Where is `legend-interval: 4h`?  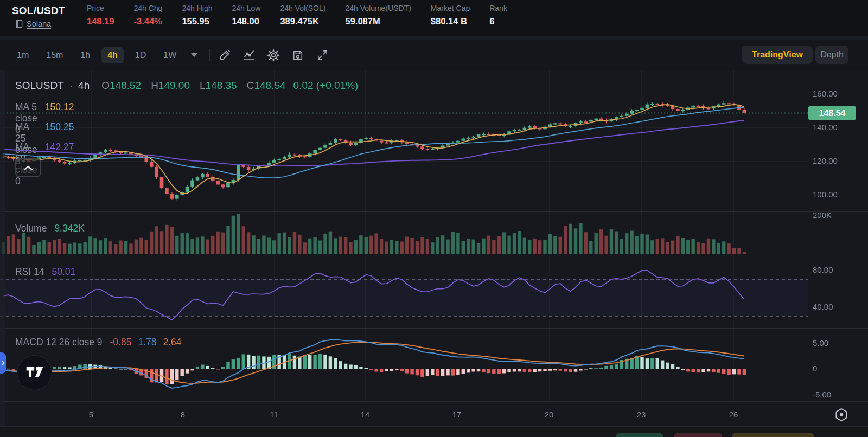
legend-interval: 4h is located at coordinates (84, 86).